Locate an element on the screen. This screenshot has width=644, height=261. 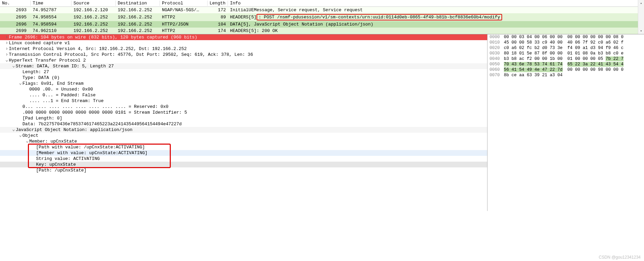
packet-list-table: No. Time Source Destination Protocol Len… is located at coordinates (322, 17).